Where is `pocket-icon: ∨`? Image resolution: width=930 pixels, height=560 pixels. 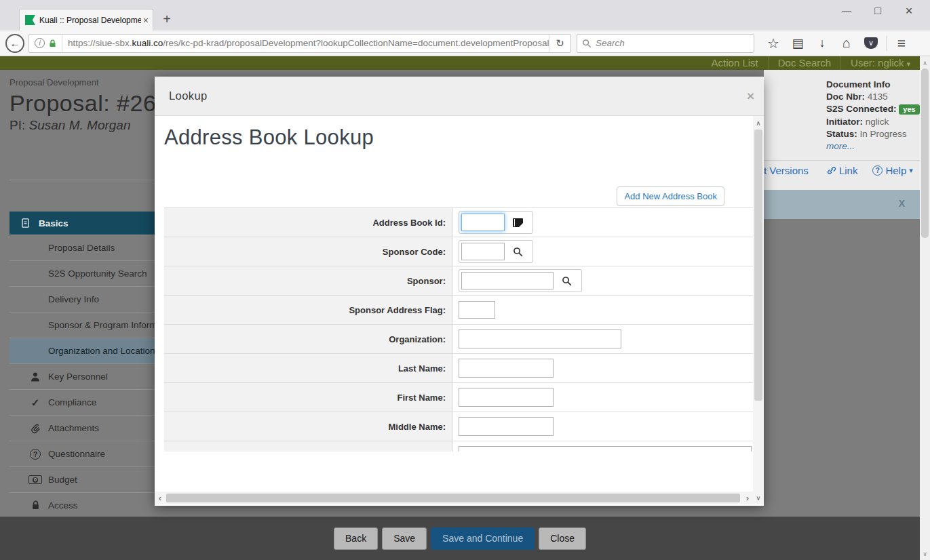 pocket-icon: ∨ is located at coordinates (871, 43).